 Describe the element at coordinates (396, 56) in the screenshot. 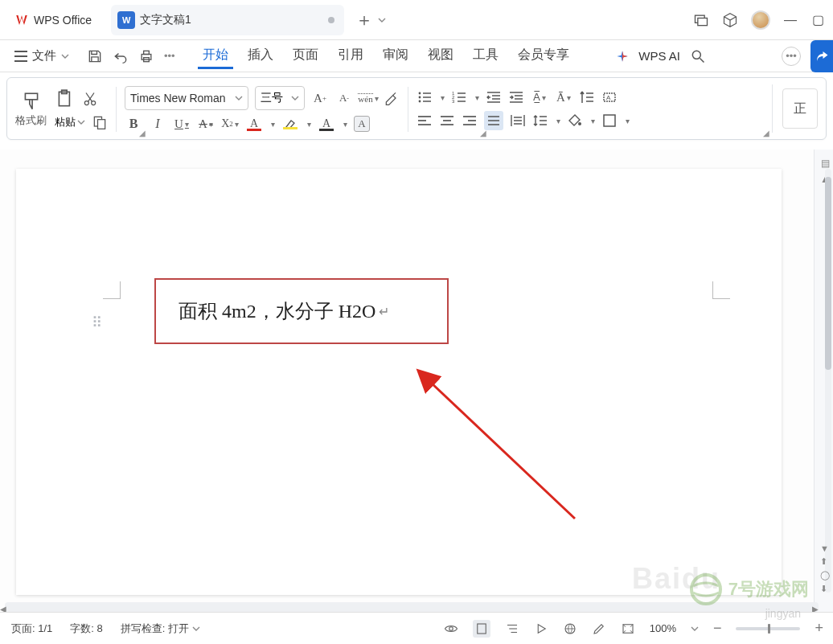

I see `tab-review: 审阅` at that location.